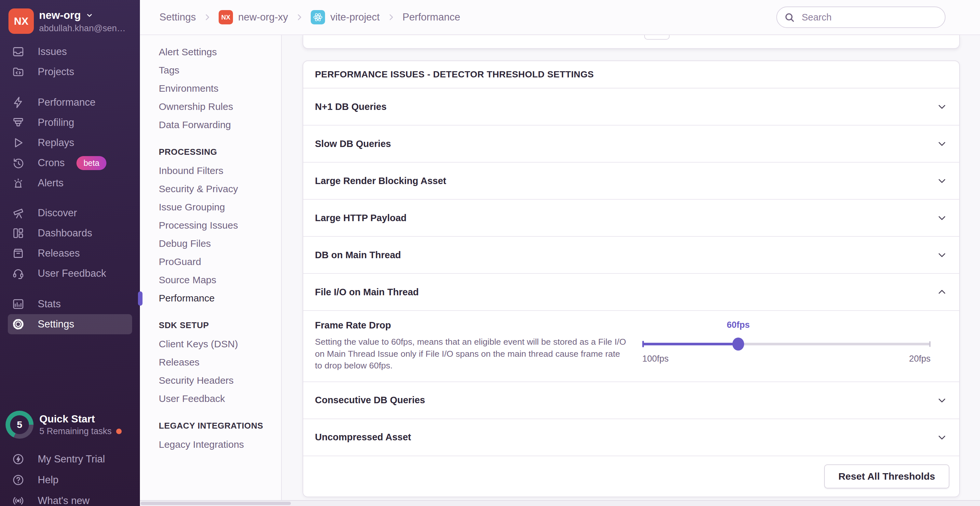 The height and width of the screenshot is (506, 980). What do you see at coordinates (178, 17) in the screenshot?
I see `breadcrumb-settings: Settings` at bounding box center [178, 17].